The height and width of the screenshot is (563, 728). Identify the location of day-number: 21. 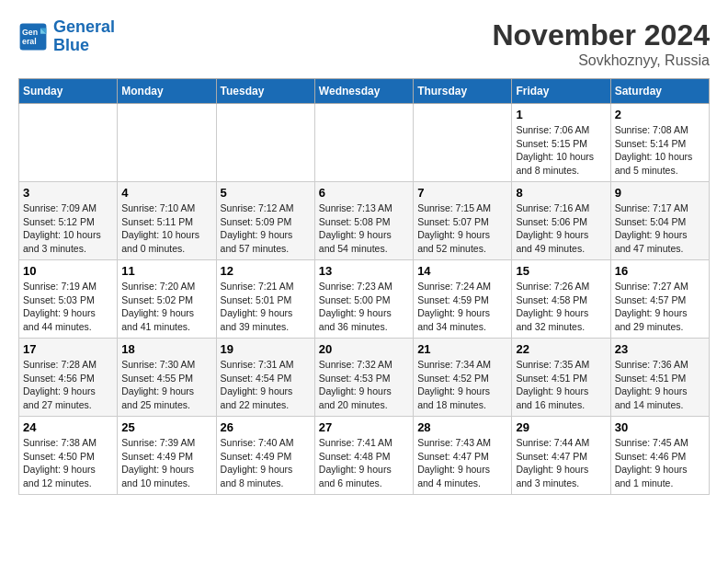
(462, 350).